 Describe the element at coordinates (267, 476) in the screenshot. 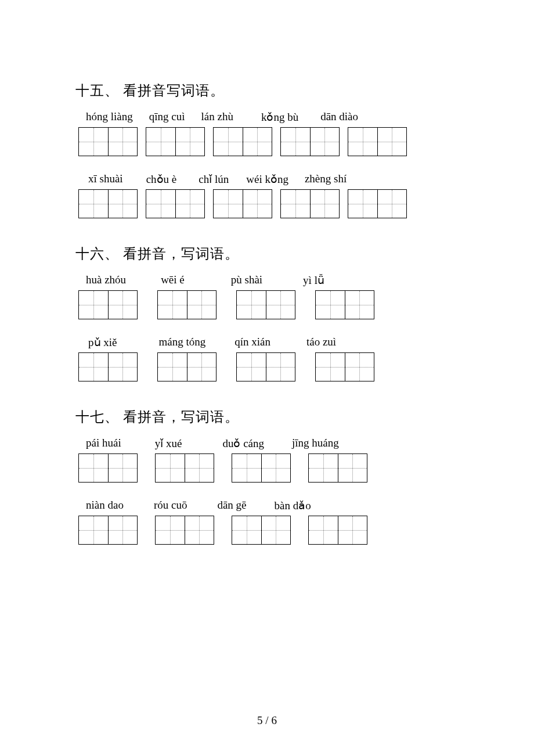

I see `section-17: 十七、 看拼音，写词语。 pái huái yǐ xué duǒ cáng jī…` at that location.